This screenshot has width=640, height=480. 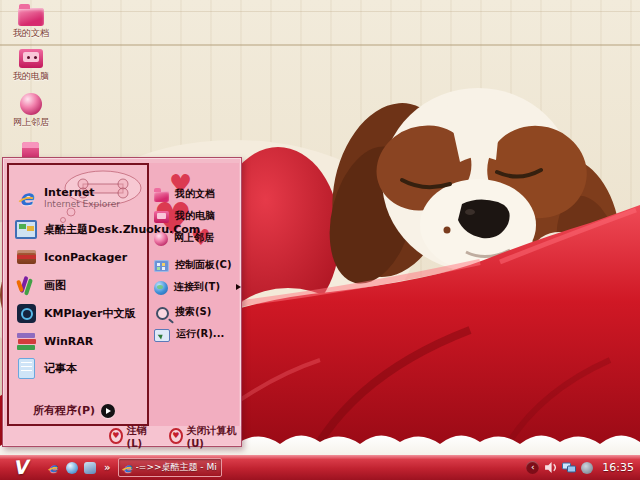 What do you see at coordinates (31, 123) in the screenshot?
I see `desktop-icon-label: 网上邻居` at bounding box center [31, 123].